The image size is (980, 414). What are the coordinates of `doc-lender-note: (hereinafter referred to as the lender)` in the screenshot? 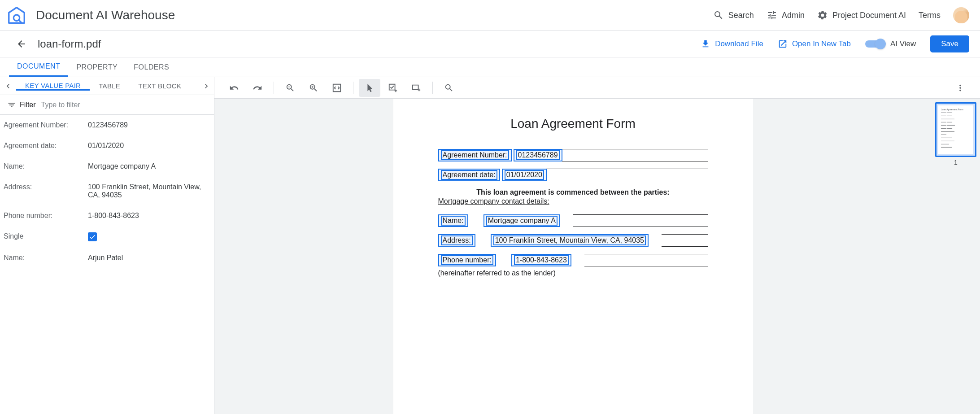 It's located at (573, 273).